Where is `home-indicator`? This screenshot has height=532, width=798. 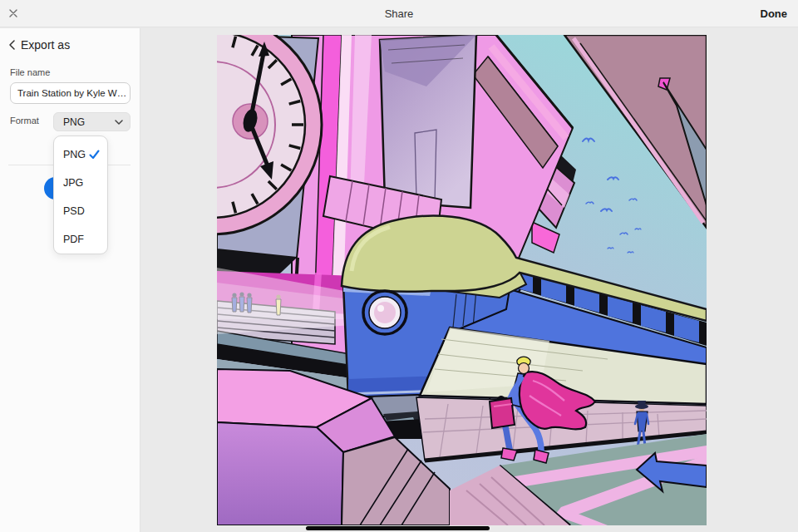 home-indicator is located at coordinates (397, 529).